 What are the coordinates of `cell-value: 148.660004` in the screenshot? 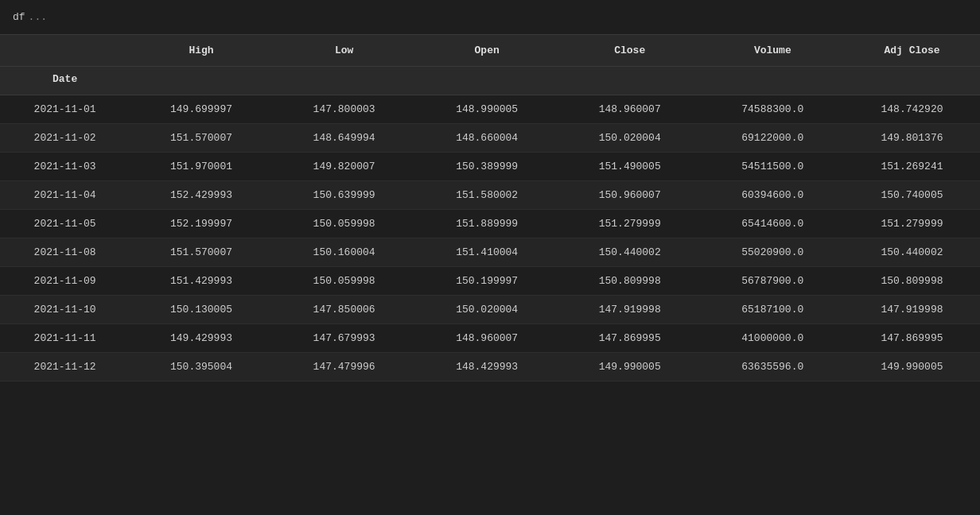 It's located at (487, 138).